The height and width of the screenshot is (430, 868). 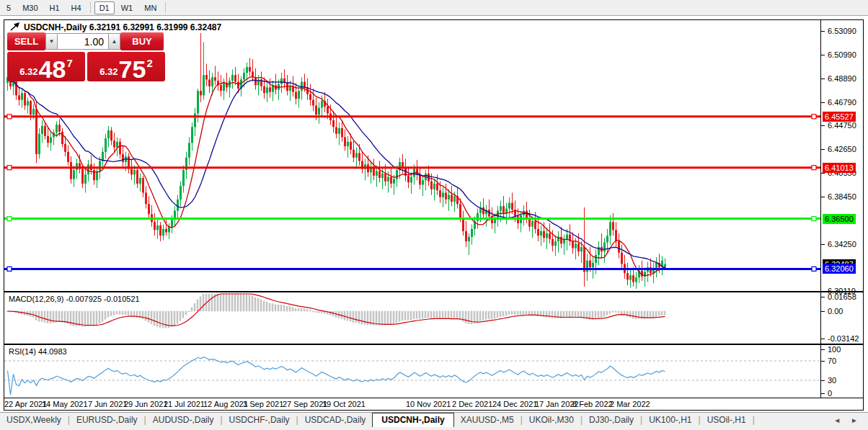 I want to click on tab-usdx-weekly: USDX,Weekly, so click(x=34, y=420).